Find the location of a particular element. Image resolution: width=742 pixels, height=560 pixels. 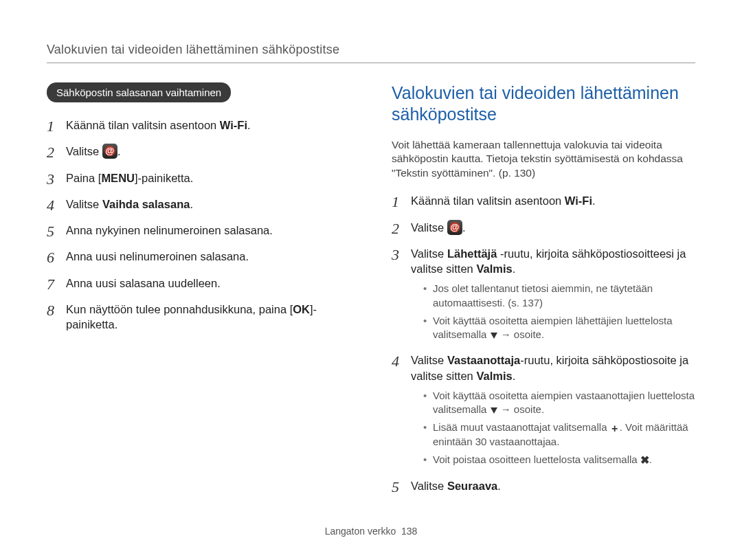

step-text: Kun näyttöön tulee ponnahdusikkuna, pain… is located at coordinates (179, 309).